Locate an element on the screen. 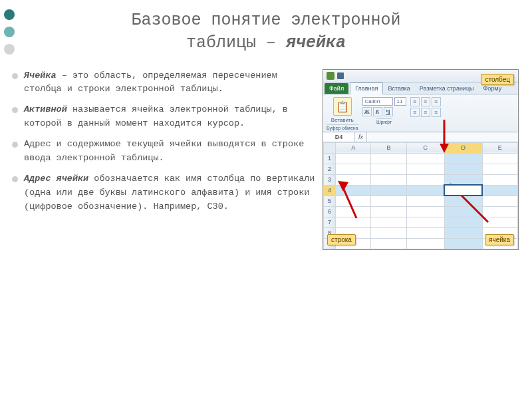  row-header: 7 is located at coordinates (330, 222).